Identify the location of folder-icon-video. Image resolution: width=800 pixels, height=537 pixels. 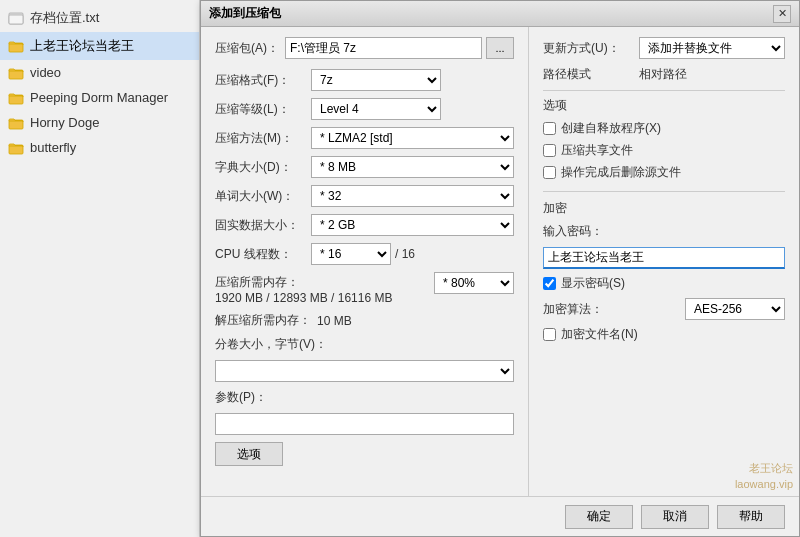
(16, 73).